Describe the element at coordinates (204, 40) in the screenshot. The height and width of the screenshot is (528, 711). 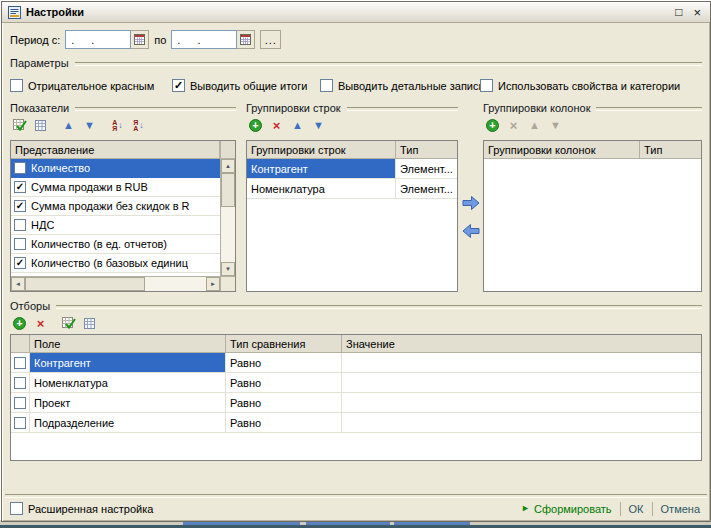
I see `period-to-input: . .` at that location.